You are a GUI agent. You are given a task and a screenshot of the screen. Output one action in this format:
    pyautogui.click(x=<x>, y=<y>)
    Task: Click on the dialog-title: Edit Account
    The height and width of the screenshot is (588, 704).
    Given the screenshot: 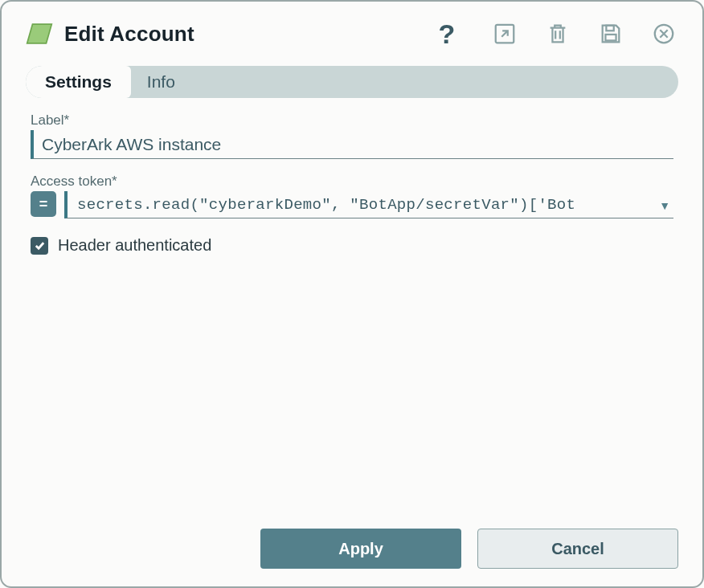 What is the action you would take?
    pyautogui.click(x=129, y=34)
    